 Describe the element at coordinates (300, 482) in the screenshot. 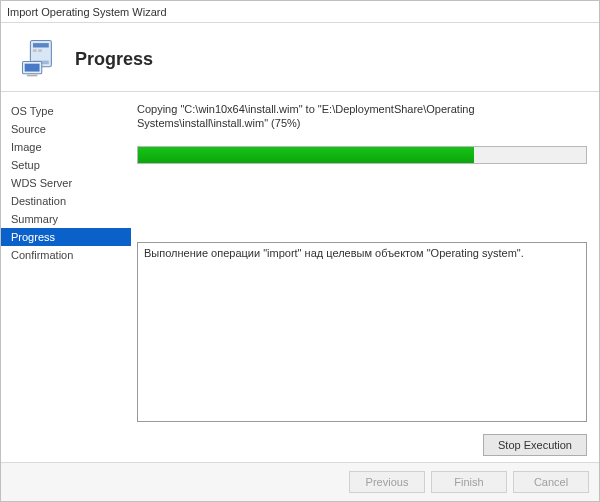

I see `wizard-footer: Previous Finish Cancel` at that location.